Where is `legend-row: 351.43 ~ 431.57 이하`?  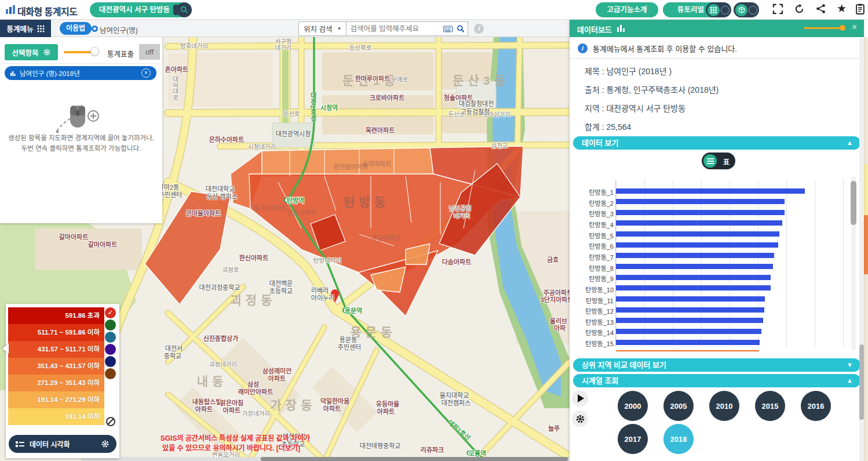
legend-row: 351.43 ~ 431.57 이하 is located at coordinates (56, 366).